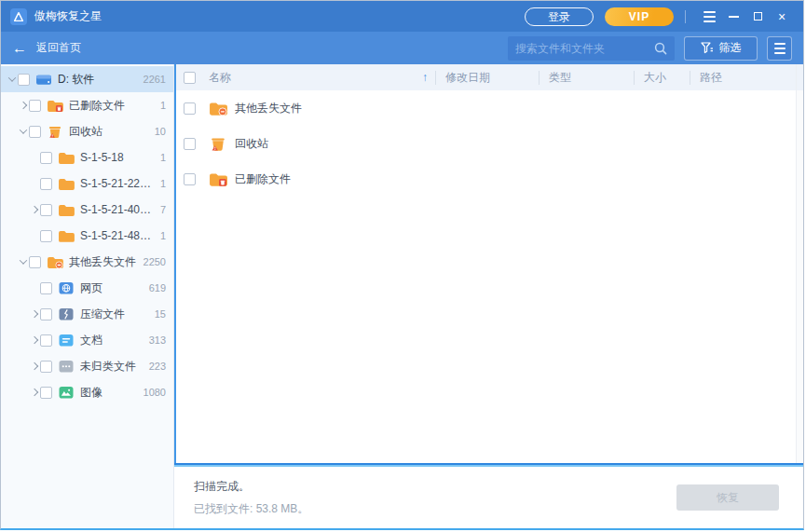  I want to click on tree-item: 其他丢失文件2250, so click(88, 262).